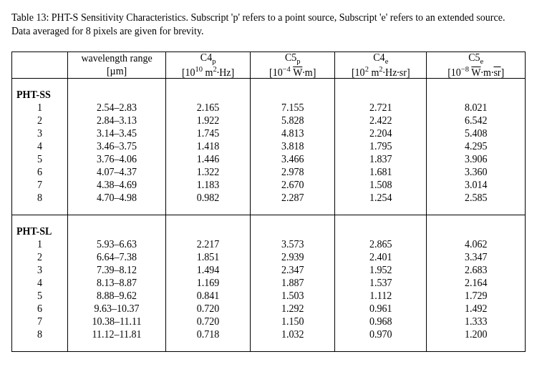 The height and width of the screenshot is (392, 537). Describe the element at coordinates (293, 258) in the screenshot. I see `c5p-value: 2.939` at that location.